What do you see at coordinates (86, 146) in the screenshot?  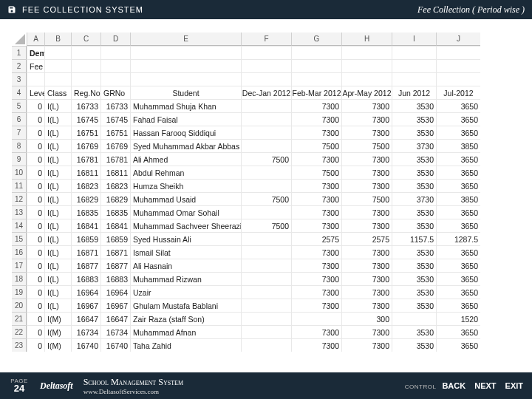 I see `cell-regno: 16769` at bounding box center [86, 146].